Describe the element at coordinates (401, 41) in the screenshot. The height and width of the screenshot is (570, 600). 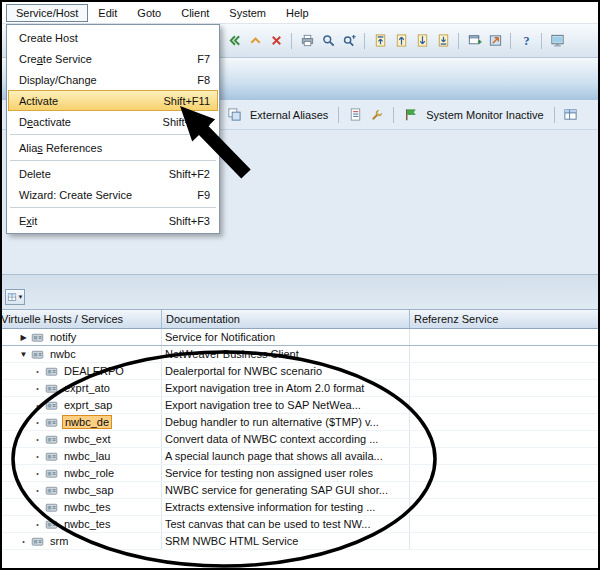
I see `page-up-icon` at that location.